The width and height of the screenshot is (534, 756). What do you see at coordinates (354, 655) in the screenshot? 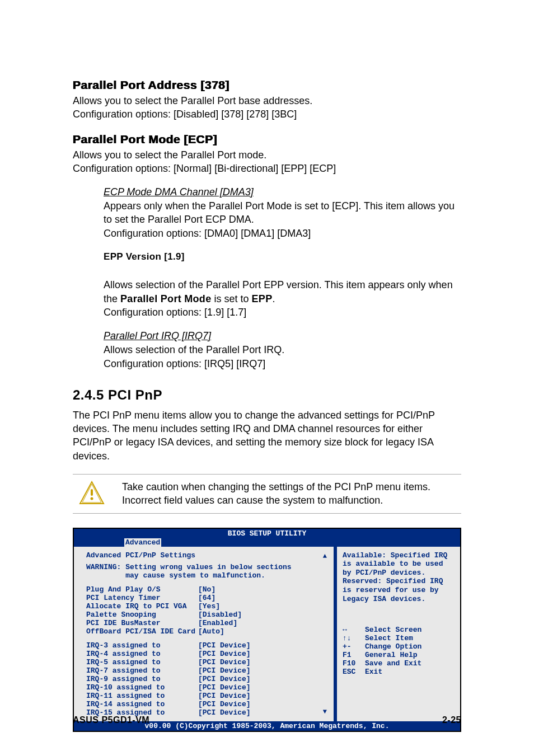
I see `bios-nav-key: F1` at bounding box center [354, 655].